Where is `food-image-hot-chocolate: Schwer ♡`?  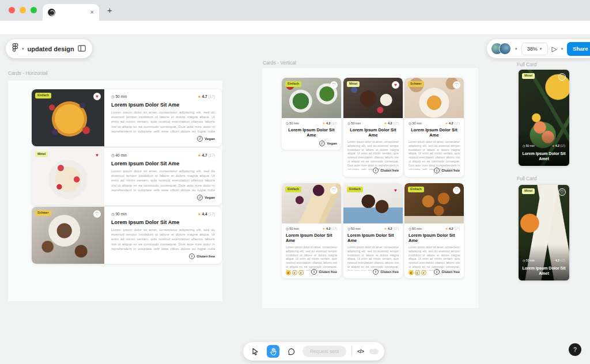
food-image-hot-chocolate: Schwer ♡ is located at coordinates (68, 235).